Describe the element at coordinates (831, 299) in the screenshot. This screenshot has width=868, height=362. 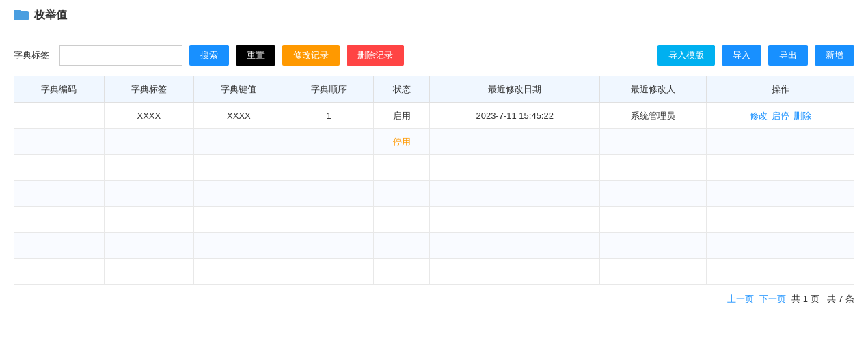
I see `records-label-prefix: 共` at that location.